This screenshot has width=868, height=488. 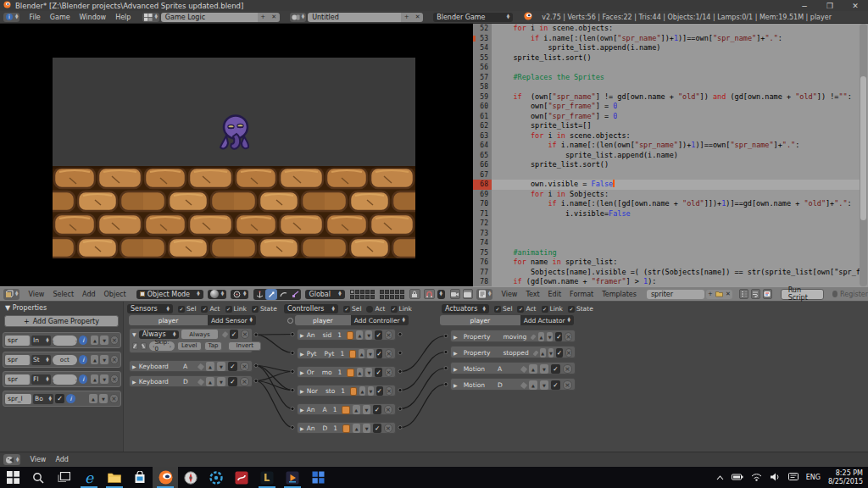 What do you see at coordinates (61, 321) in the screenshot?
I see `add-game-property-button: + Add Game Property` at bounding box center [61, 321].